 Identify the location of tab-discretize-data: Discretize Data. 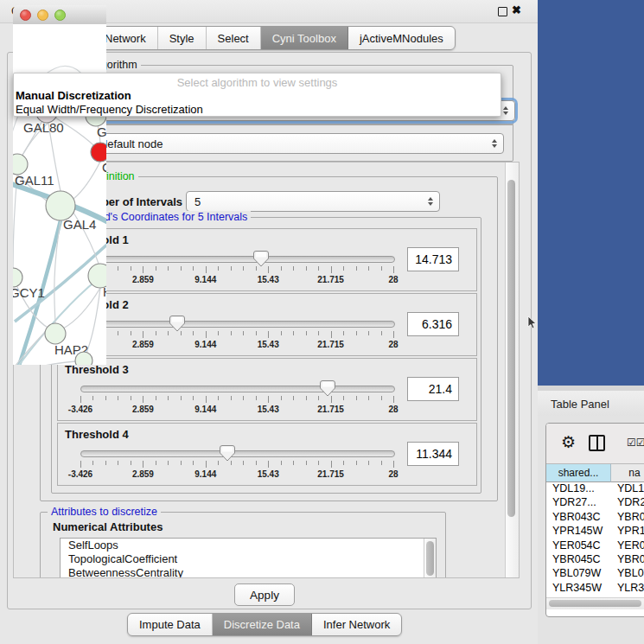
(263, 624).